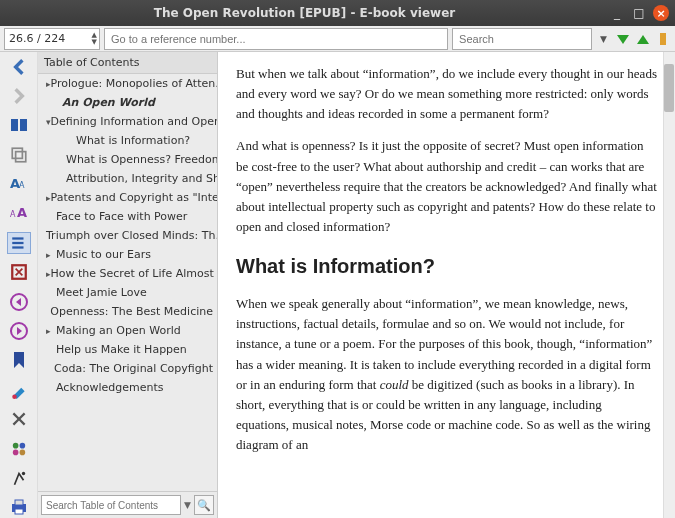 This screenshot has height=518, width=675. I want to click on toc-search-drop-icon: ▼, so click(188, 505).